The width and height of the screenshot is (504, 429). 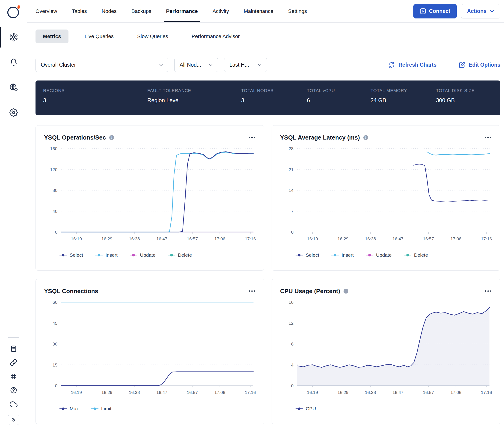 I want to click on y-axis-tick: 30, so click(x=55, y=344).